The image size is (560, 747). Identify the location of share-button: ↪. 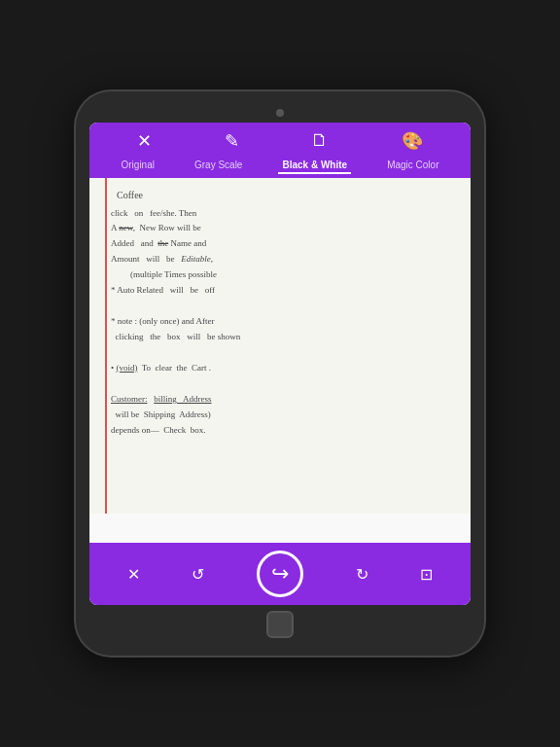
(280, 574).